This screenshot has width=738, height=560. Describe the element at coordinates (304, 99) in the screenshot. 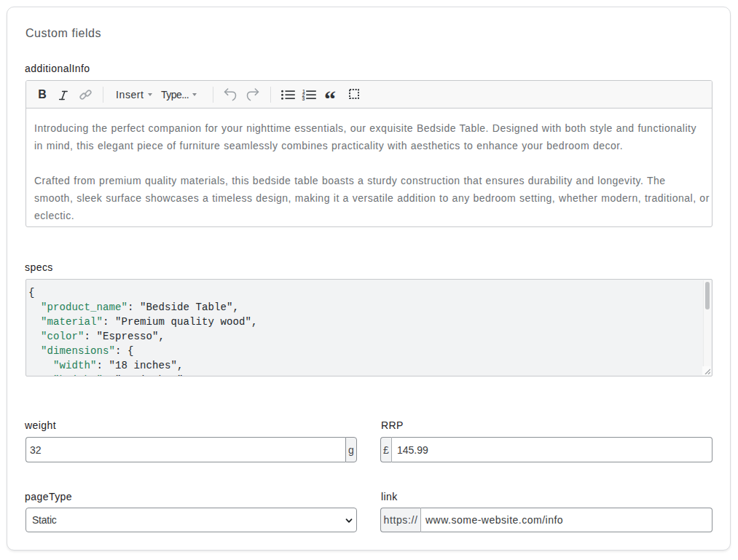

I see `svg-text: 3` at that location.